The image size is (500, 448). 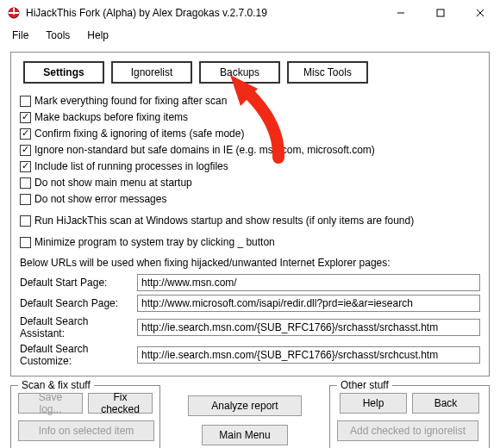 What do you see at coordinates (309, 303) in the screenshot?
I see `input-default-search` at bounding box center [309, 303].